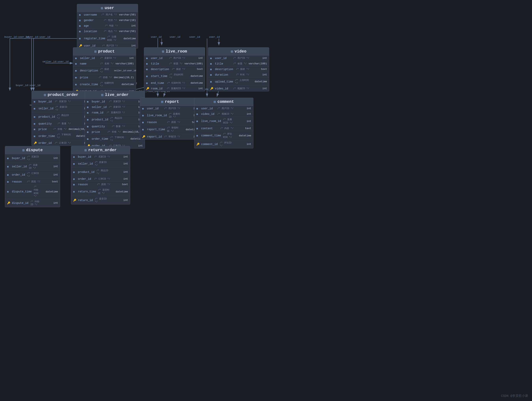  What do you see at coordinates (115, 120) in the screenshot?
I see `table-live-order: ⊞ live_order ▣ buyer_id /* 买家ID */ int ▣…` at bounding box center [115, 120].